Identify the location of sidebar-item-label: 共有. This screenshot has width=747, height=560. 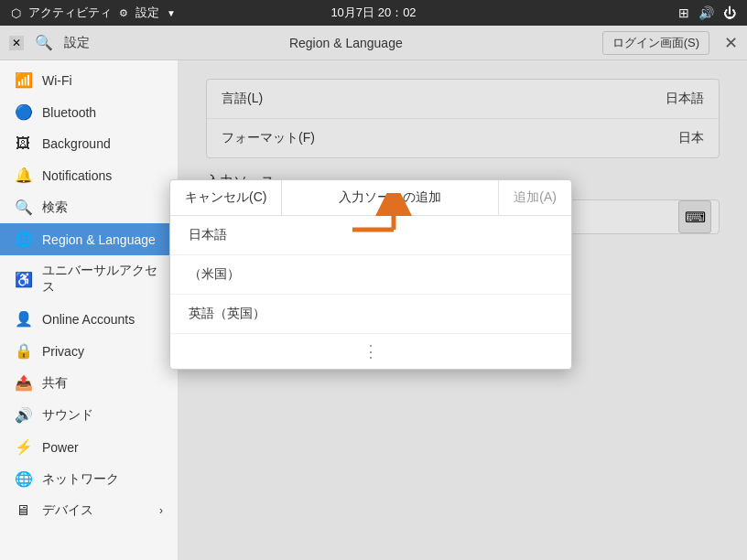
(55, 383).